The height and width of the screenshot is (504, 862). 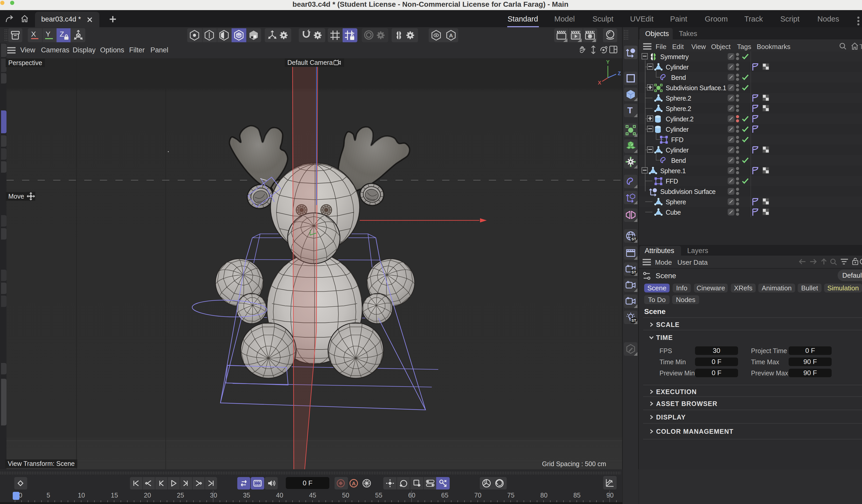 I want to click on svg-text: Y, so click(x=608, y=62).